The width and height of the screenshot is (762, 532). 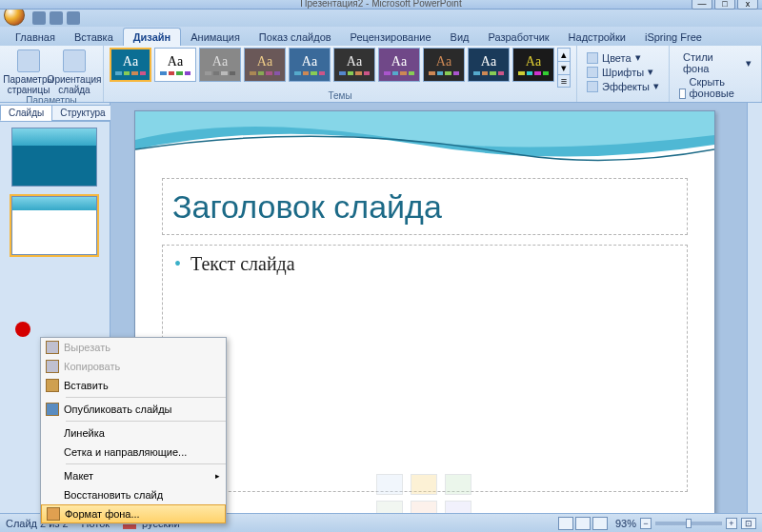 I want to click on group-themes: Aa Aa Aa Aa Aa Aa Aa Aa Aa Aa ▴ ▾ ≡ Темы, so click(x=341, y=74).